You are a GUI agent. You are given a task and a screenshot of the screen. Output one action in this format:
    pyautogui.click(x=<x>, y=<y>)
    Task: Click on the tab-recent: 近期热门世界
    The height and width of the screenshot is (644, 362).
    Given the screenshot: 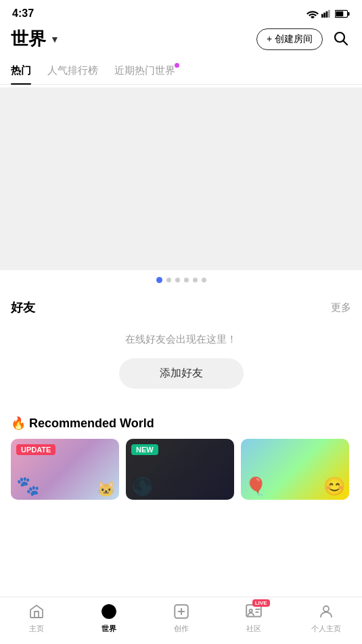 What is the action you would take?
    pyautogui.click(x=145, y=72)
    